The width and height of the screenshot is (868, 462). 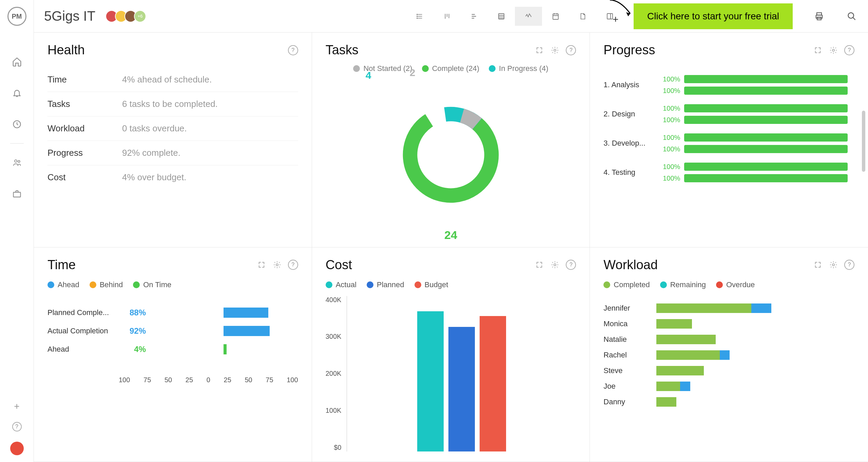 I want to click on file-view-icon, so click(x=583, y=16).